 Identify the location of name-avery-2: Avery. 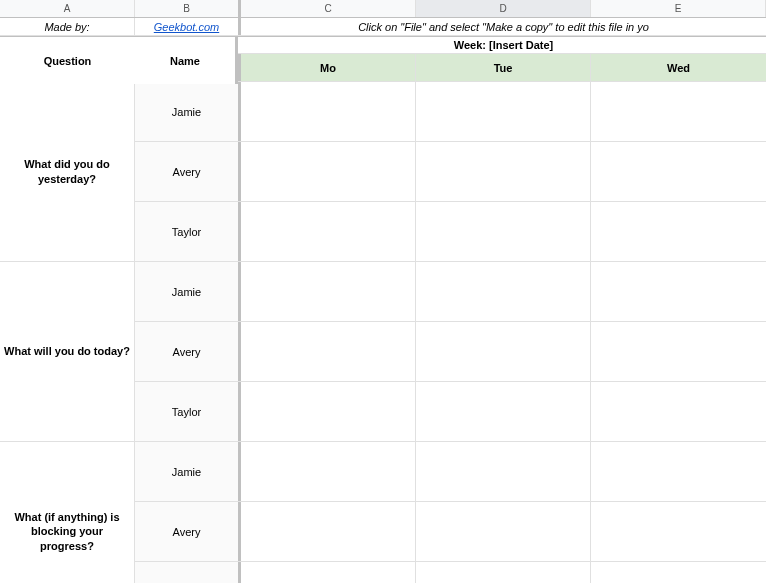
(188, 352).